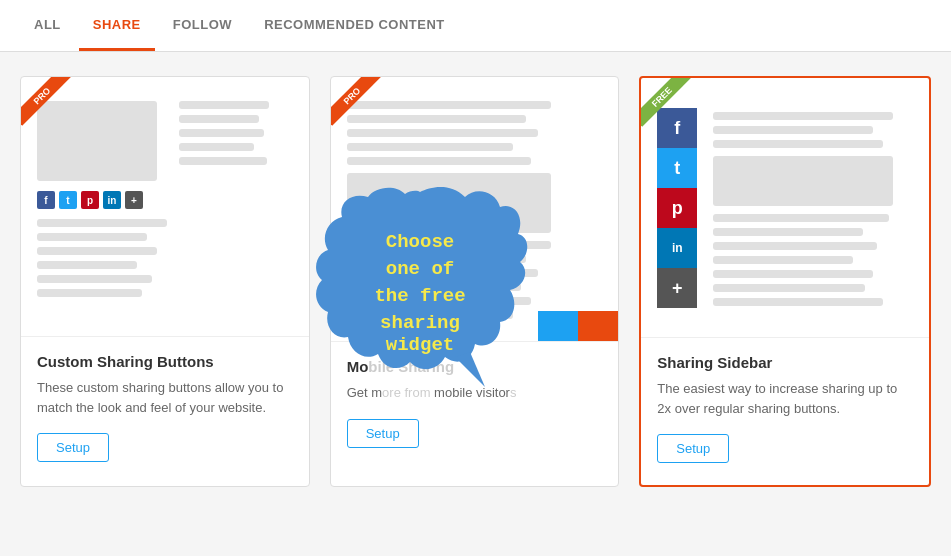 This screenshot has height=556, width=951. I want to click on pro-badge-card2: PRO, so click(361, 107).